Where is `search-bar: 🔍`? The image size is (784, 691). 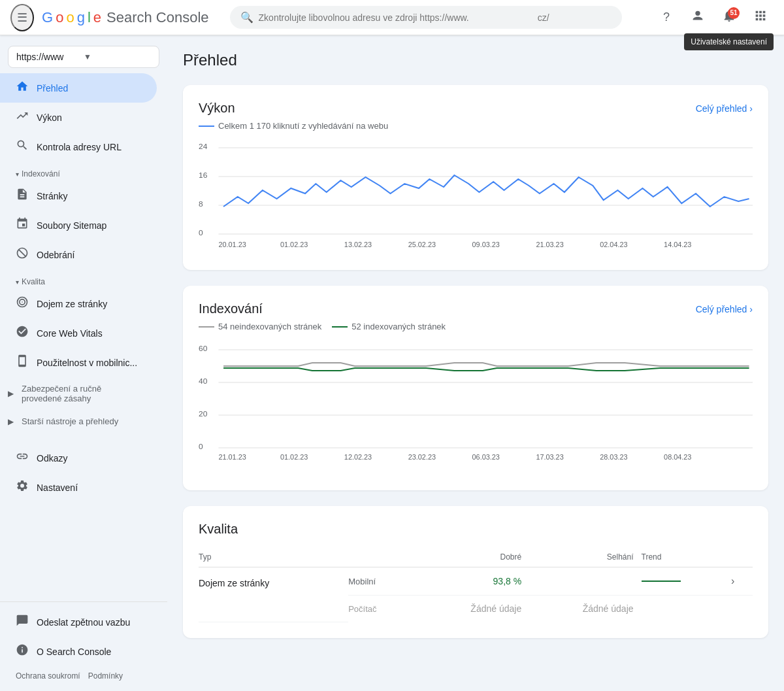
search-bar: 🔍 is located at coordinates (426, 17).